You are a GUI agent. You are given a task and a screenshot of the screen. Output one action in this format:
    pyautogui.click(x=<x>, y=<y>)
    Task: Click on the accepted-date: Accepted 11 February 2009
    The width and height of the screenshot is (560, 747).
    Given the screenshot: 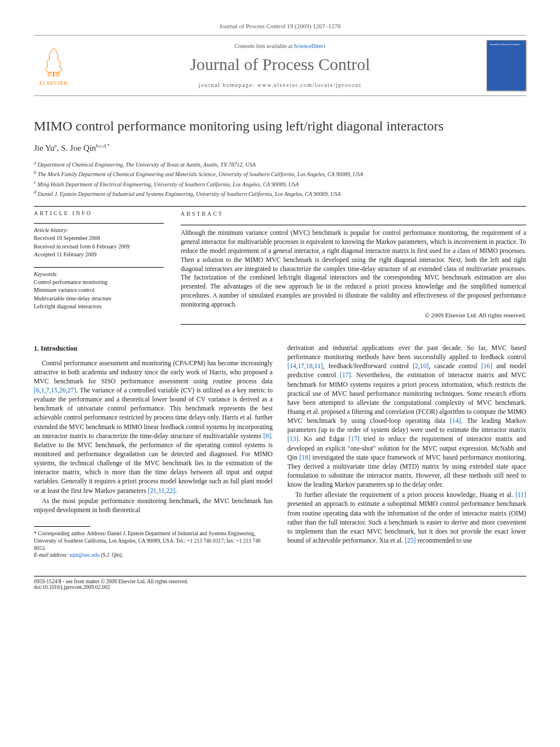 What is the action you would take?
    pyautogui.click(x=99, y=255)
    